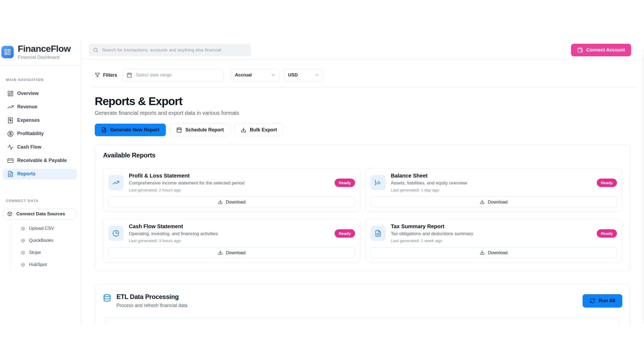  I want to click on bulk-export-button: Bulk Export, so click(259, 130).